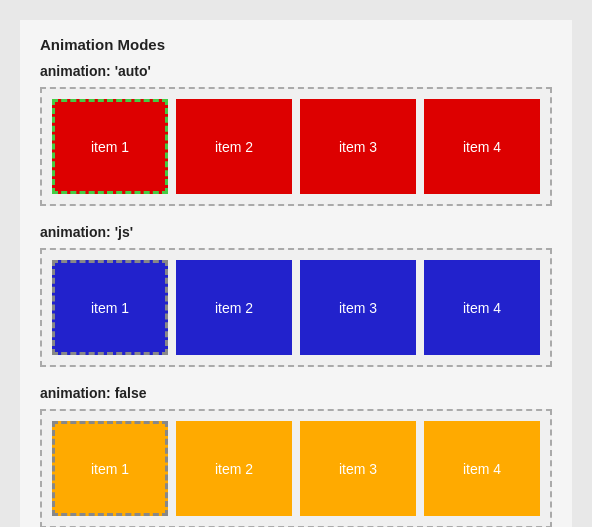 This screenshot has width=592, height=527. What do you see at coordinates (110, 146) in the screenshot?
I see `item-auto-1: item 1` at bounding box center [110, 146].